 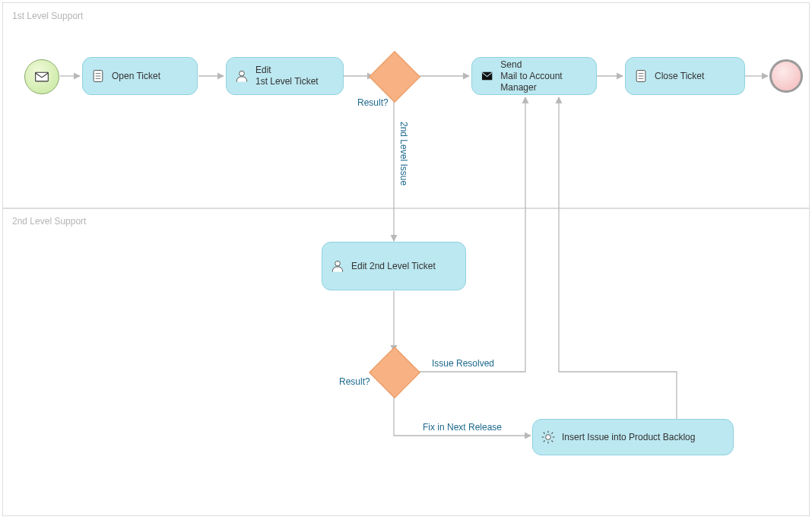 What do you see at coordinates (548, 437) in the screenshot?
I see `gear-icon` at bounding box center [548, 437].